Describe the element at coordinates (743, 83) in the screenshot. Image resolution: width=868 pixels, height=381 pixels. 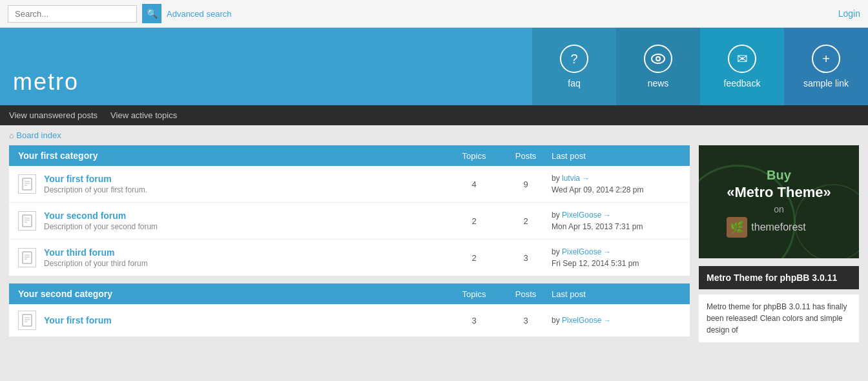
I see `feedback-label: feedback` at that location.